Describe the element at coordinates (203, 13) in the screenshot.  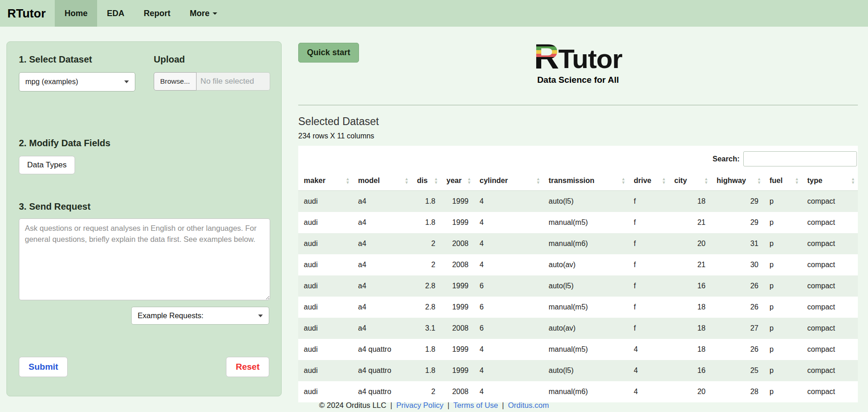
I see `nav-tab-more: More` at that location.